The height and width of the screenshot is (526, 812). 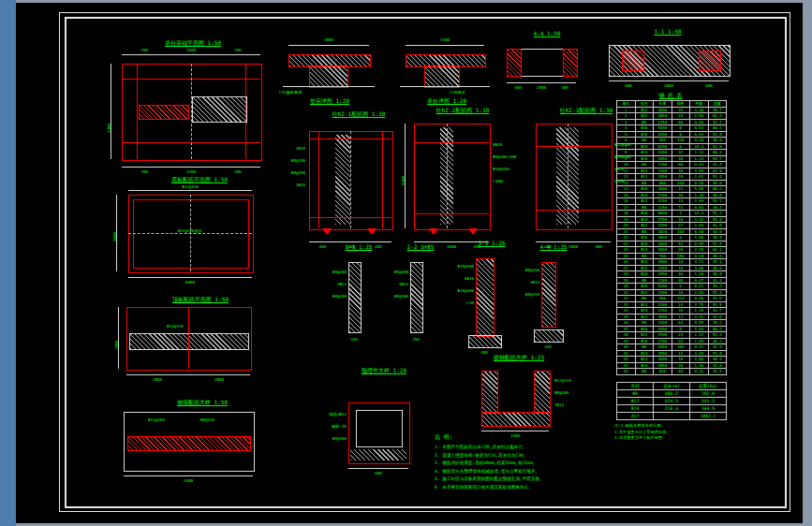 What do you see at coordinates (329, 77) in the screenshot?
I see `haunch-section` at bounding box center [329, 77].